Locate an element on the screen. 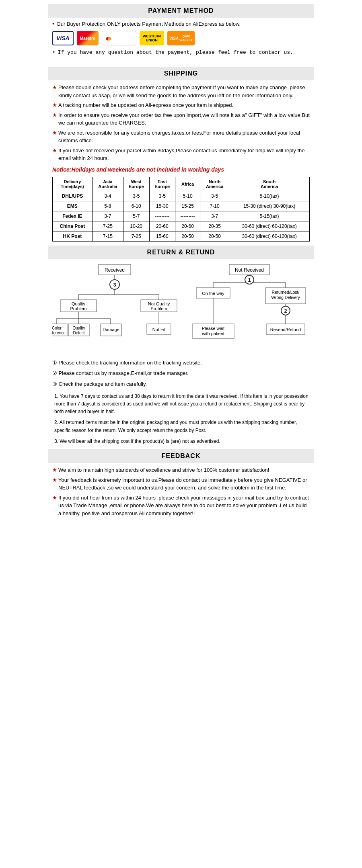 The width and height of the screenshot is (362, 868). return-item-3: 3. We will bear all the shipping cost if… is located at coordinates (181, 441).